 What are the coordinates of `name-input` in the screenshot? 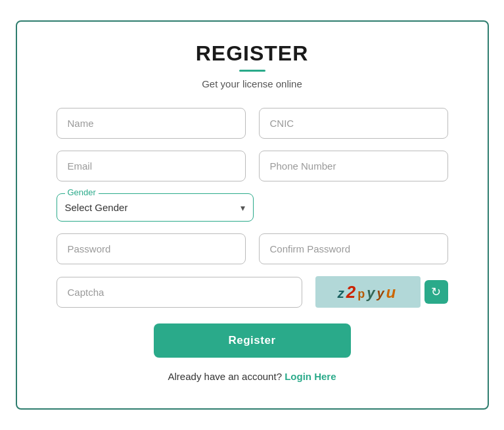 It's located at (151, 124).